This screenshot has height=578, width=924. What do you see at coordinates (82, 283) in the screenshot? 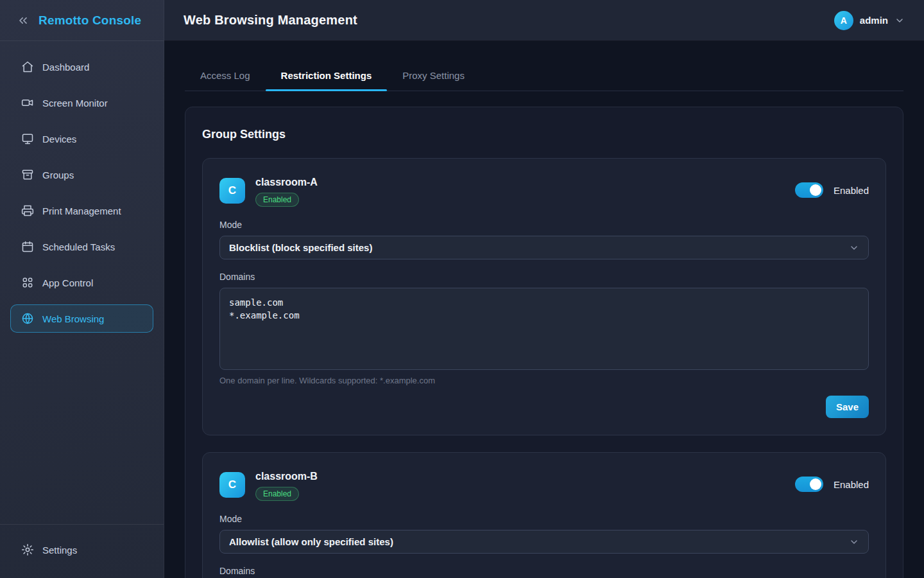
I see `sidebar-nav: Dashboard Screen Monitor Devices Groups …` at bounding box center [82, 283].